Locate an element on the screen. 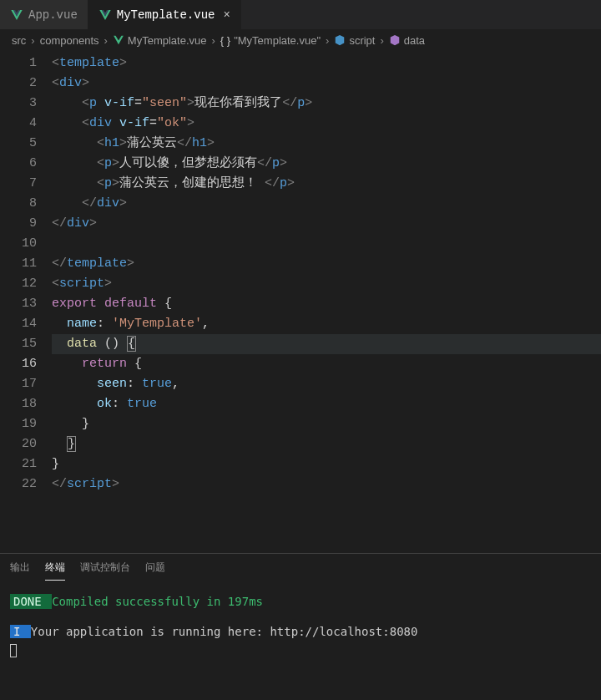  line-number-gutter: 1 2 3 4 5 6 7 8 9 10 11 12 13 14 15 16 1… is located at coordinates (26, 302).